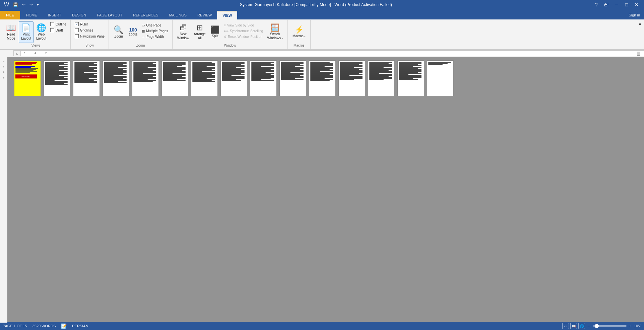 The width and height of the screenshot is (644, 330). I want to click on zoom-100-button: 100 100%, so click(133, 32).